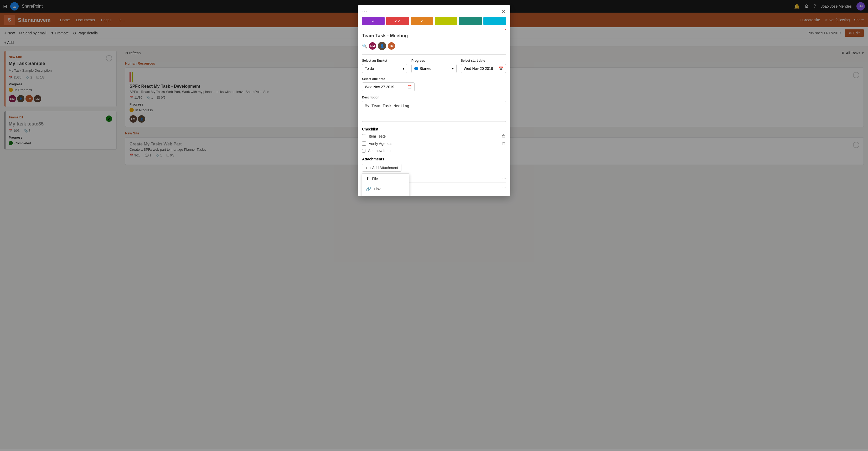 The width and height of the screenshot is (868, 451). I want to click on add-attachment-container: + + Add Attachment ⬆ File 🔗 Link, so click(381, 169).